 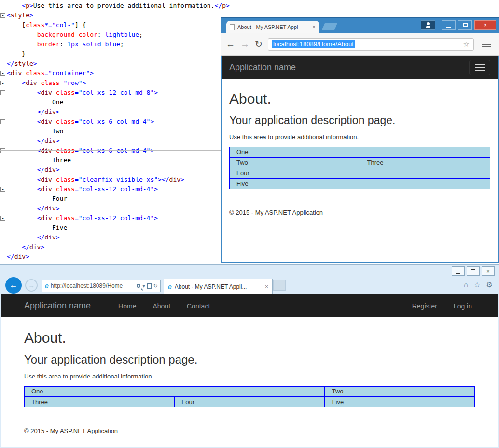 What do you see at coordinates (32, 286) in the screenshot?
I see `forward-arrow-icon: →` at bounding box center [32, 286].